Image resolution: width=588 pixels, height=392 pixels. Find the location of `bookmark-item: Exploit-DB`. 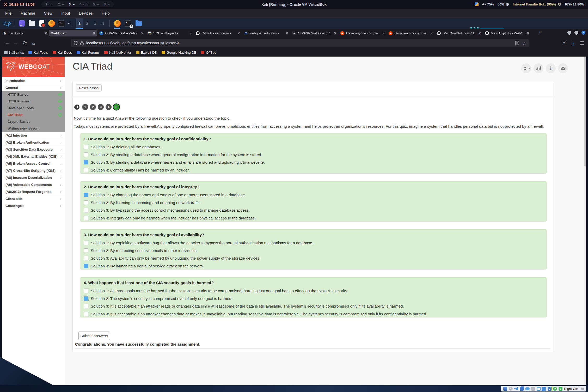

bookmark-item: Exploit-DB is located at coordinates (146, 53).